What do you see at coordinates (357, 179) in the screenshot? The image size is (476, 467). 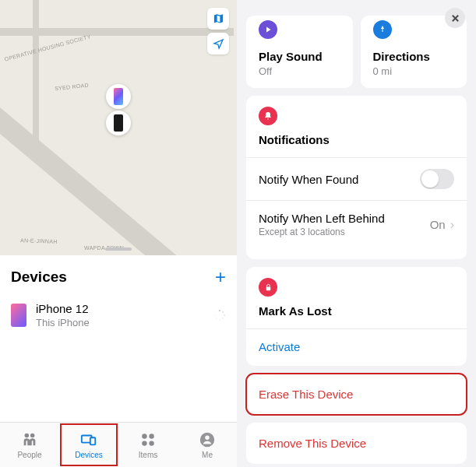 I see `notify-when-found-row: Notify When Found` at bounding box center [357, 179].